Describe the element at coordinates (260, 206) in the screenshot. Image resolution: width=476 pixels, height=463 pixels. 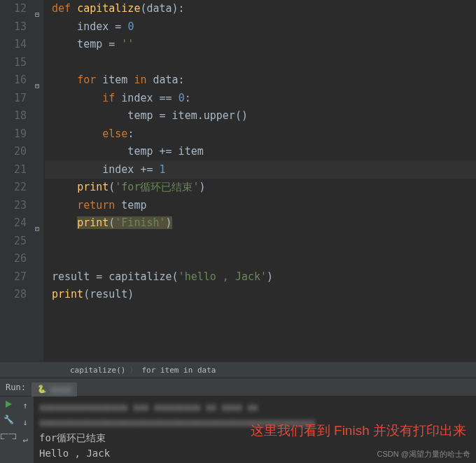
I see `code-line: return temp` at that location.